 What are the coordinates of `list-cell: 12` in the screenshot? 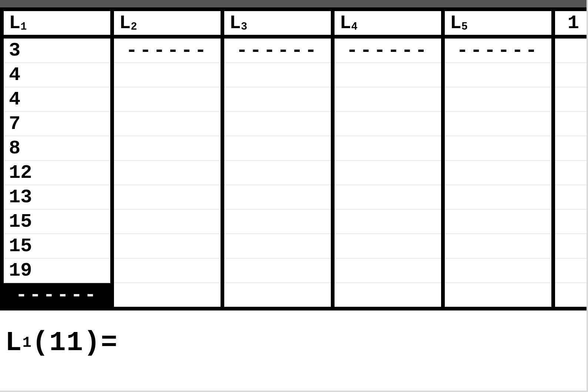 It's located at (57, 173).